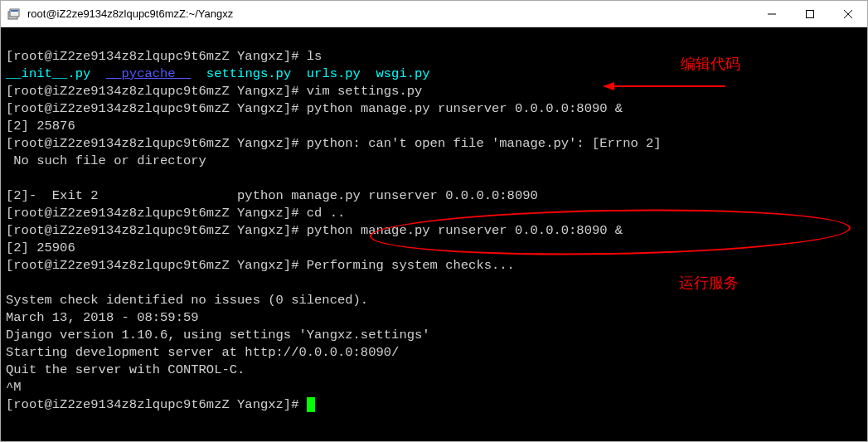 This screenshot has height=442, width=868. I want to click on cmd-runserver-1: python manage.py runserver 0.0.0.0:8090 …, so click(464, 109).